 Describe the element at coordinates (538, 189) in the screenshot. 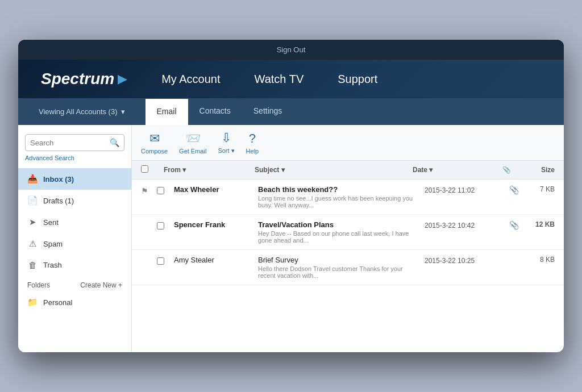

I see `size-col: 7 KB` at that location.